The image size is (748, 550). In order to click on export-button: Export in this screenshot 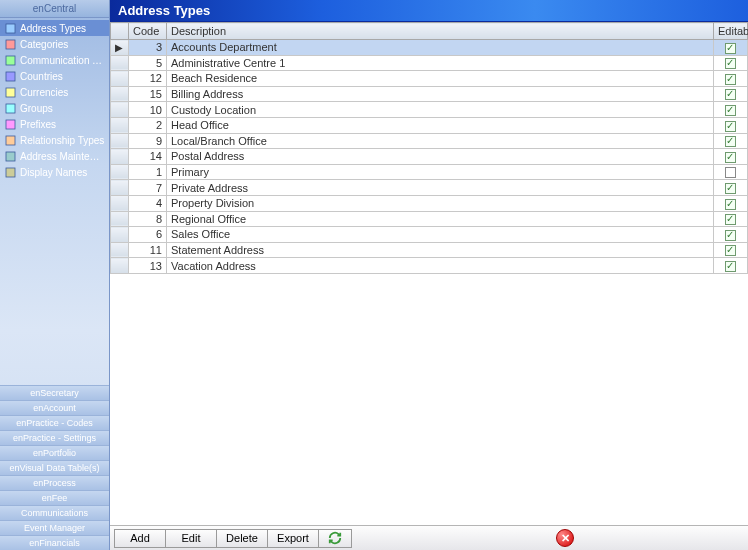, I will do `click(293, 538)`.